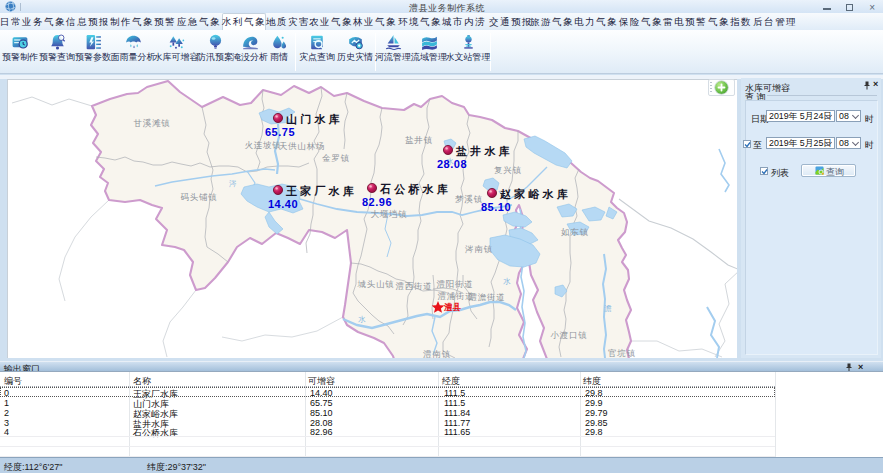 The image size is (883, 473). I want to click on svg-text: 金罗镇, so click(336, 158).